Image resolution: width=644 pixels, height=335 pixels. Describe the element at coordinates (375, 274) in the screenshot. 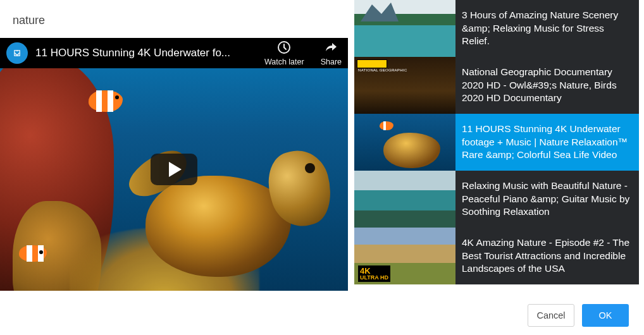

I see `resolution-badge: 4KULTRA HD` at that location.